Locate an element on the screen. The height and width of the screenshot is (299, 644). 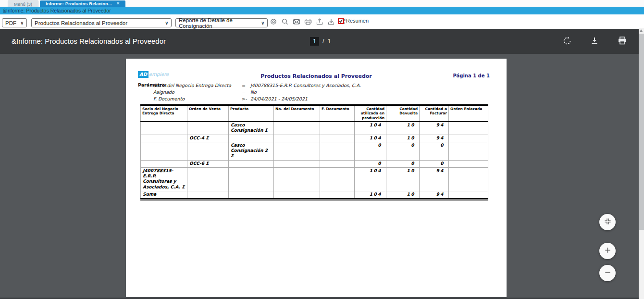
archive-button is located at coordinates (331, 22).